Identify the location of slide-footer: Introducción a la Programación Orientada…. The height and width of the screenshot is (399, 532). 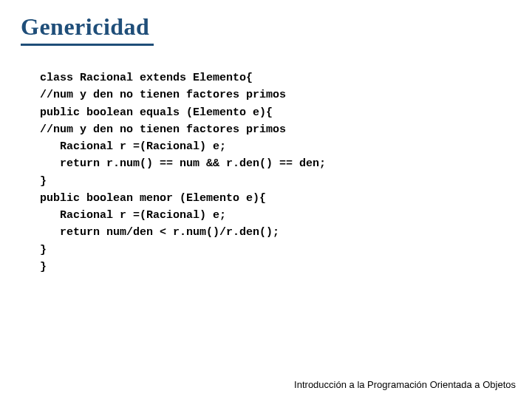
(405, 384).